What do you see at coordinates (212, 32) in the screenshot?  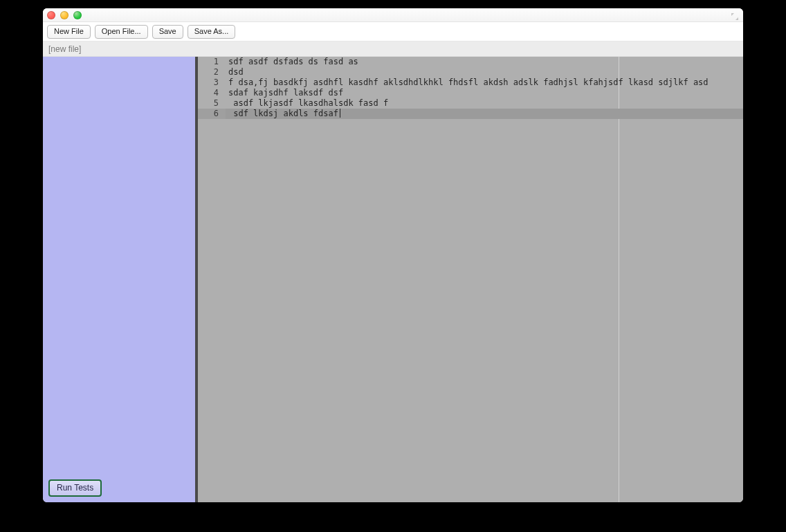 I see `save-as-button: Save As...` at bounding box center [212, 32].